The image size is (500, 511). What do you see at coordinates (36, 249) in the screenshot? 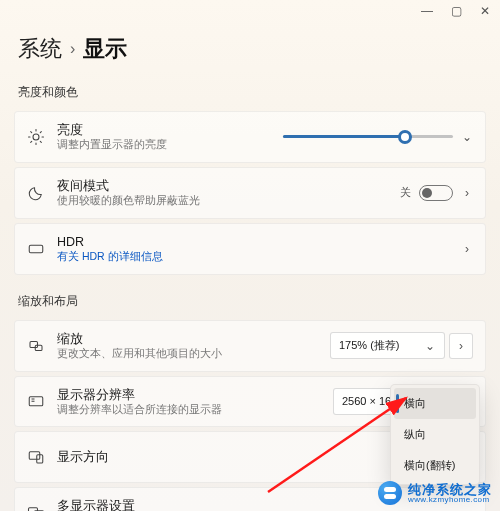
I see `hdr-icon` at bounding box center [36, 249].